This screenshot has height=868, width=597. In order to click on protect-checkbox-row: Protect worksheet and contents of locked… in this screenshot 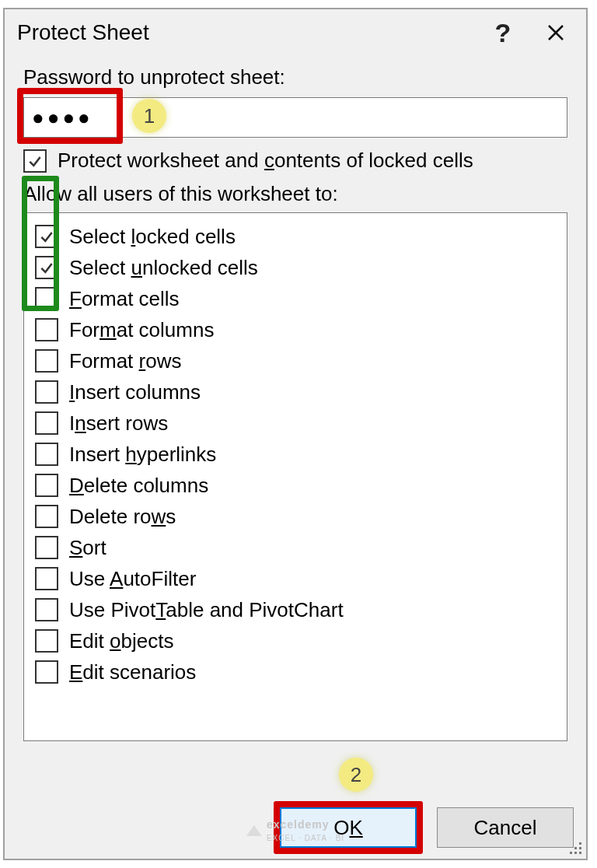, I will do `click(295, 160)`.